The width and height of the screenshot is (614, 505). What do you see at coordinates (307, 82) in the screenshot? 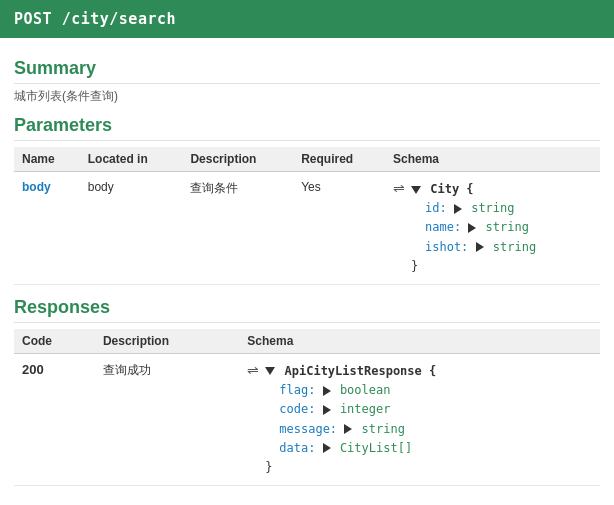
I see `summary-section: Summary 城市列表(条件查询)` at bounding box center [307, 82].